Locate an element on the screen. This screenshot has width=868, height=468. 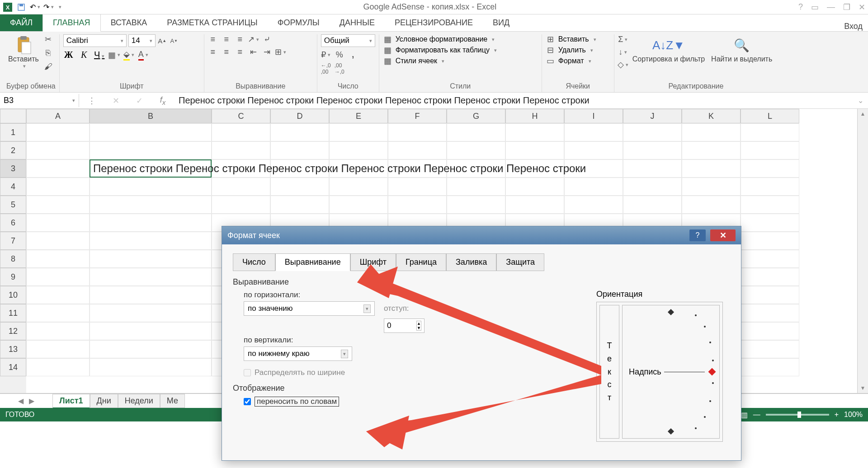
dialog-titlebar: Формат ячеек ? ✕ is located at coordinates (481, 235).